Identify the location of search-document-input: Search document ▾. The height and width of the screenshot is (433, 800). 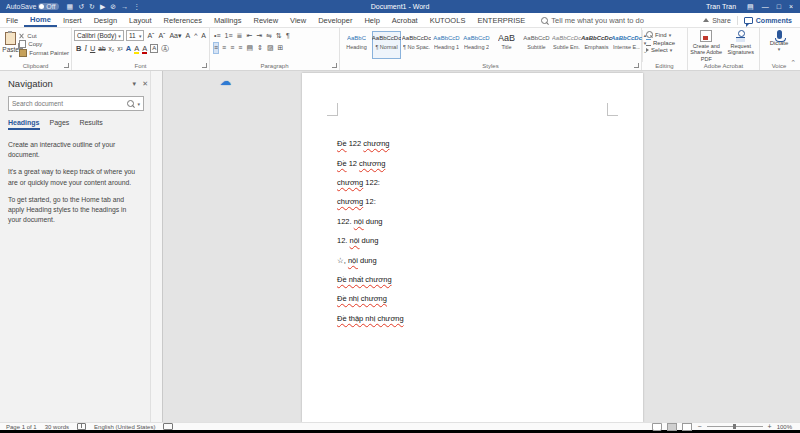
(76, 104).